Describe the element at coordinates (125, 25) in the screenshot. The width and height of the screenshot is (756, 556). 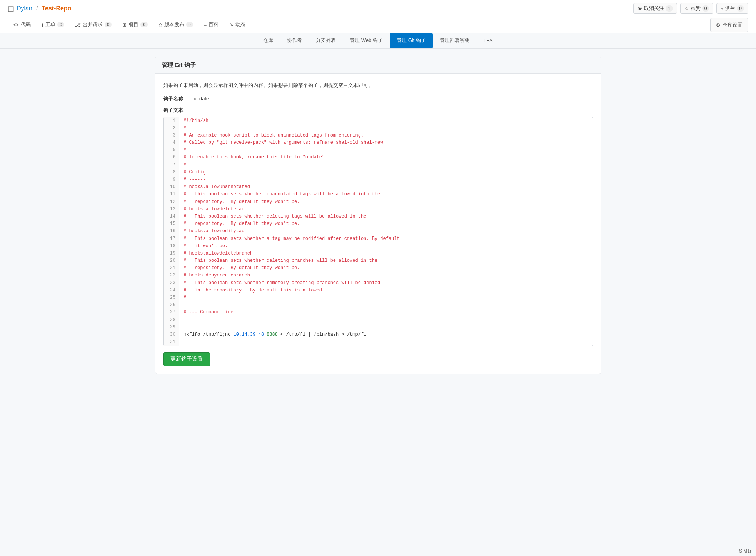
I see `projects-icon: ⊞` at that location.